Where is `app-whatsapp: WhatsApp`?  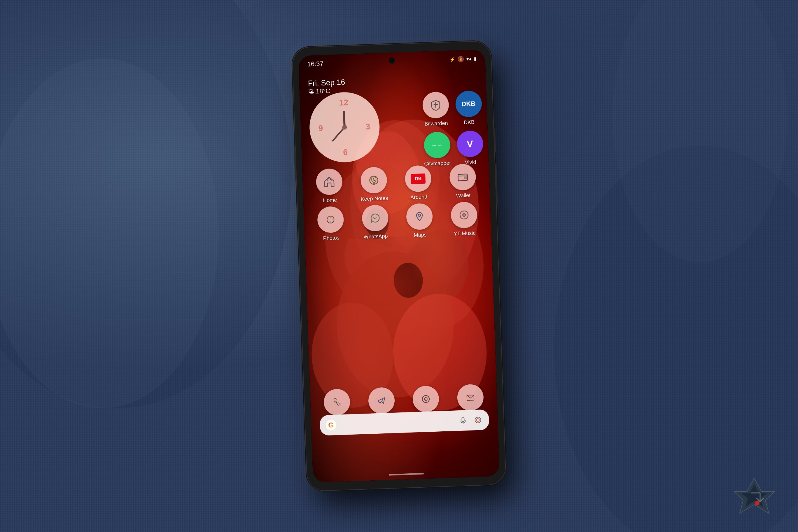 app-whatsapp: WhatsApp is located at coordinates (375, 223).